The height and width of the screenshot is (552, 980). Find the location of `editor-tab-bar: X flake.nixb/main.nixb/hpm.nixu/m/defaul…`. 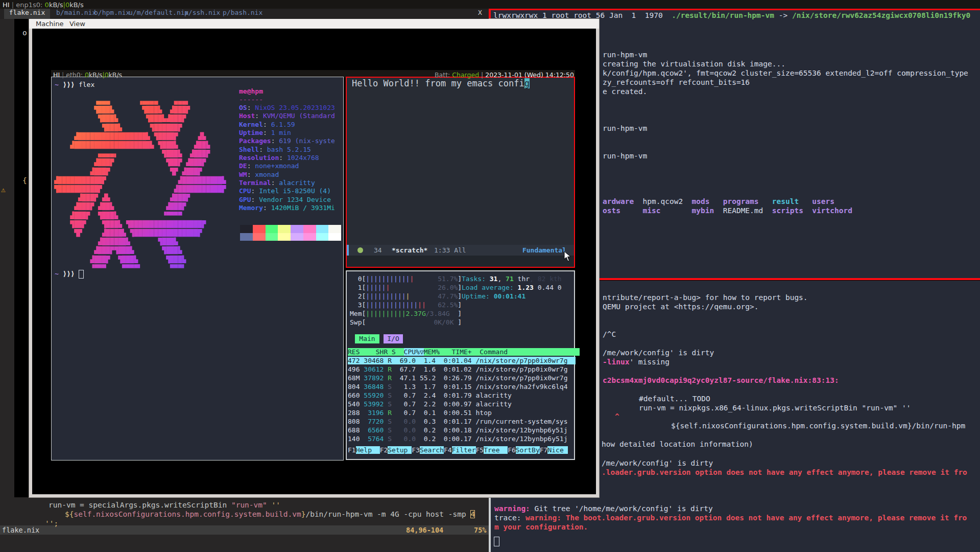

editor-tab-bar: X flake.nixb/main.nixb/hpm.nixu/m/defaul… is located at coordinates (244, 14).